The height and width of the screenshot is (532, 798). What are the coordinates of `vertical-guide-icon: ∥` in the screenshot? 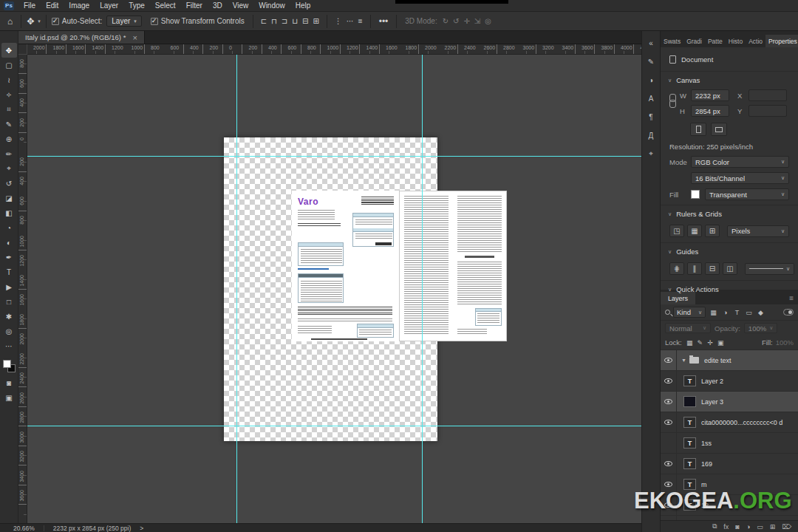 It's located at (695, 269).